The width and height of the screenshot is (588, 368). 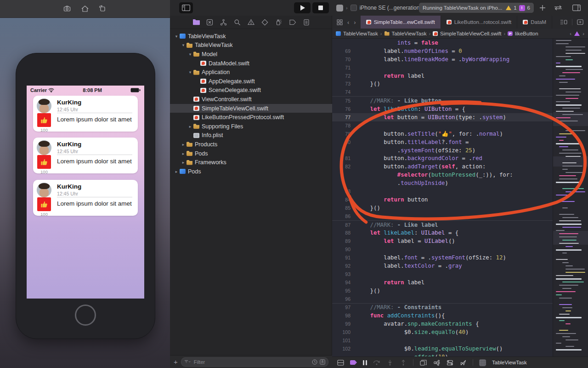 I want to click on code-line-93: 93, so click(x=442, y=274).